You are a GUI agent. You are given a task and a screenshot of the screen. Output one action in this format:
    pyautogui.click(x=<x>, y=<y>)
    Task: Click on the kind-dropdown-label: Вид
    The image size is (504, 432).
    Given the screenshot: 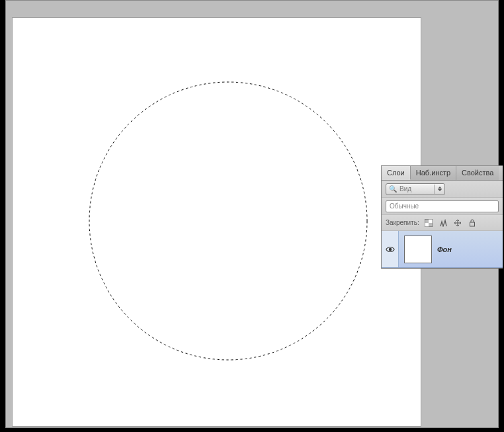 What is the action you would take?
    pyautogui.click(x=405, y=189)
    